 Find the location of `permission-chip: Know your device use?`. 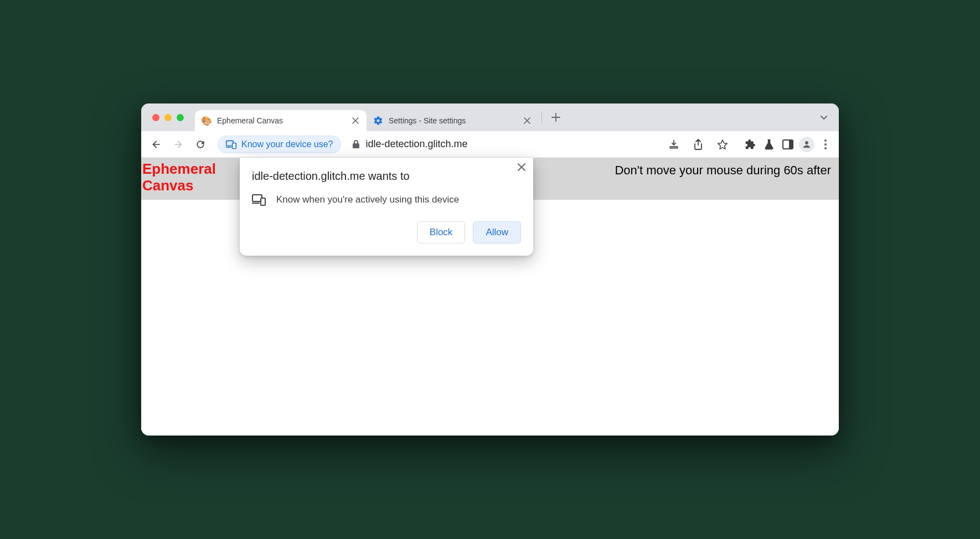

permission-chip: Know your device use? is located at coordinates (279, 144).